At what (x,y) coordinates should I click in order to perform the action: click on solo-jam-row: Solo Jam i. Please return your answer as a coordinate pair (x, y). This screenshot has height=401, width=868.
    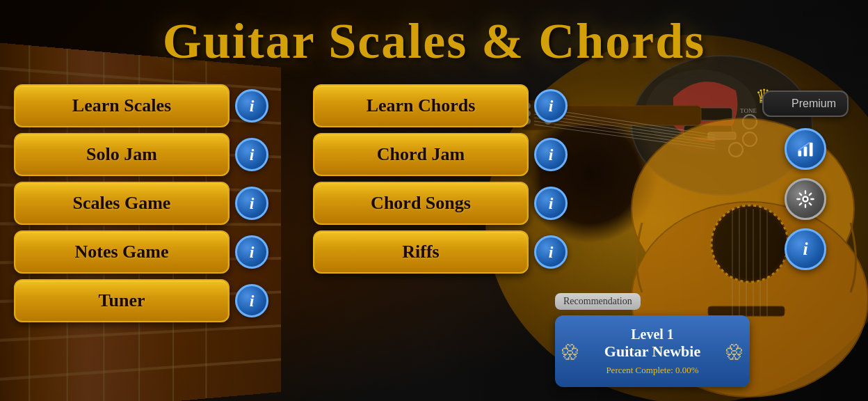
    Looking at the image, I should click on (160, 155).